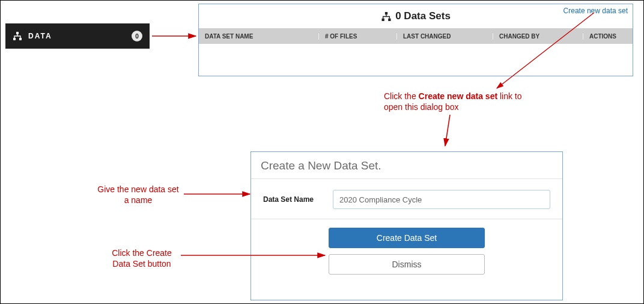 The image size is (644, 304). Describe the element at coordinates (298, 199) in the screenshot. I see `data-set-name-label: Data Set Name` at that location.